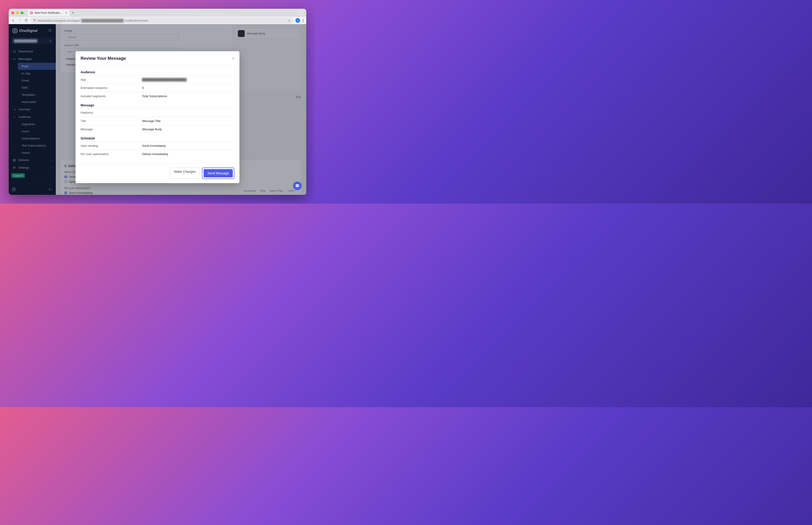  Describe the element at coordinates (137, 20) in the screenshot. I see `url-path: /notifications/new` at that location.